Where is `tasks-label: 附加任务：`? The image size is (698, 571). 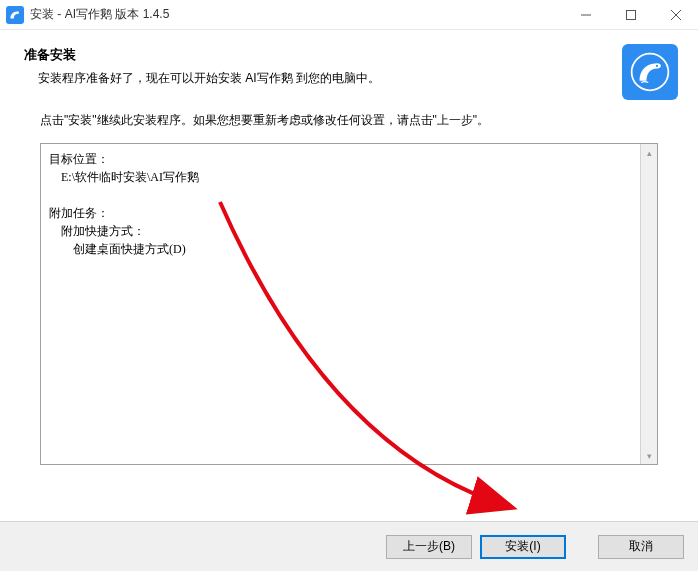
tasks-label: 附加任务： is located at coordinates (79, 213).